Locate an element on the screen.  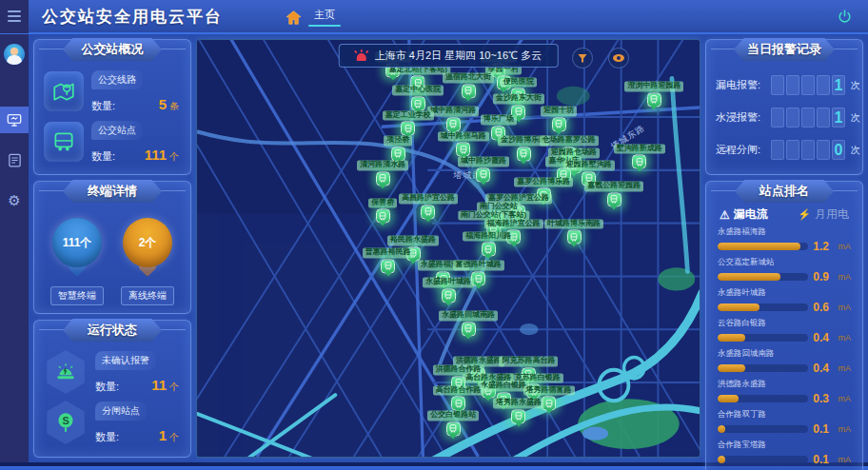
page-title: 公交站安全用电云平台 is located at coordinates (132, 17).